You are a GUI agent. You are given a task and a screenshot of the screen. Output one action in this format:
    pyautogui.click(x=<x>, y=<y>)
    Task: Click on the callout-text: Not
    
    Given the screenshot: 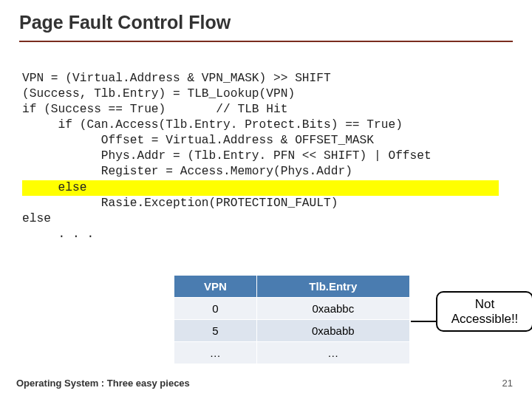 What is the action you would take?
    pyautogui.click(x=485, y=304)
    